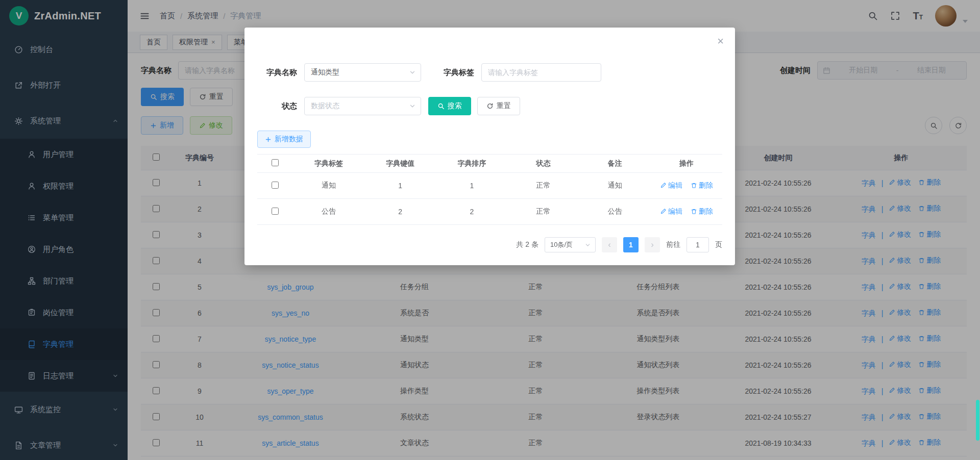 The width and height of the screenshot is (980, 460). Describe the element at coordinates (490, 190) in the screenshot. I see `dict-data-table: 字典标签 字典键值 字典排序 状态 备注 操作 通知 1 1 正常 通知 编辑 …` at that location.